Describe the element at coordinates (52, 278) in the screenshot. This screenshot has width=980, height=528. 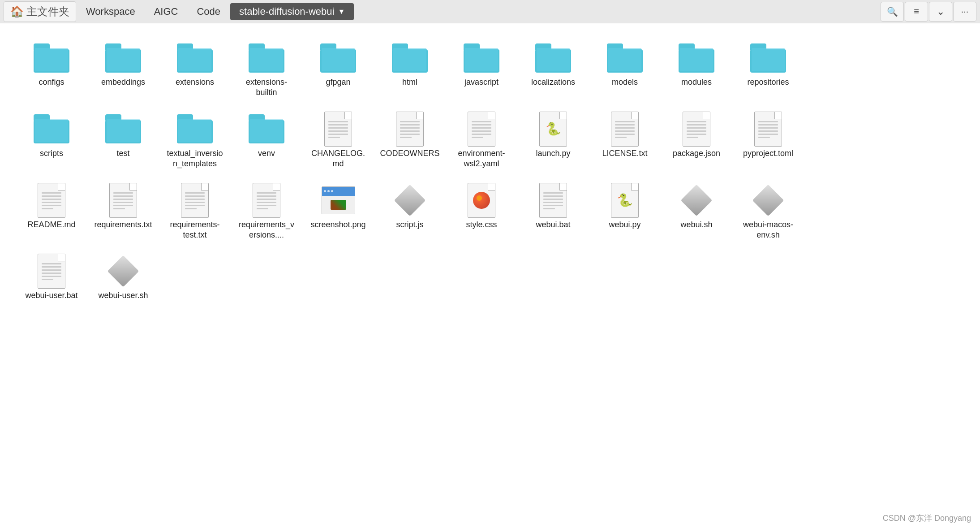
I see `file-item: webui-user.bat` at that location.